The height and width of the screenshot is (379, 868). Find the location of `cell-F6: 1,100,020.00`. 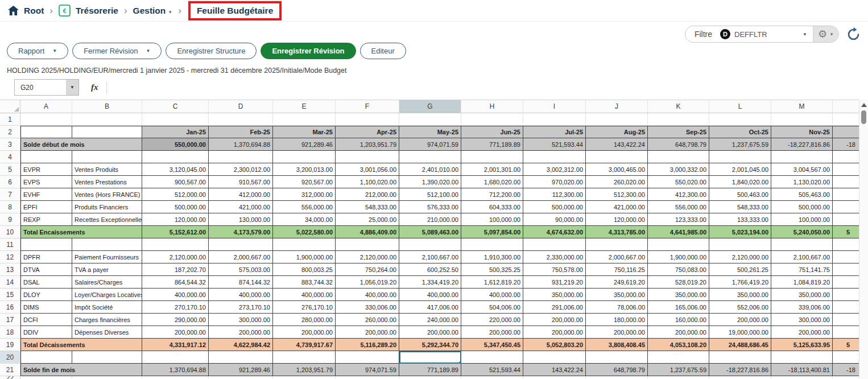

cell-F6: 1,100,020.00 is located at coordinates (367, 182).